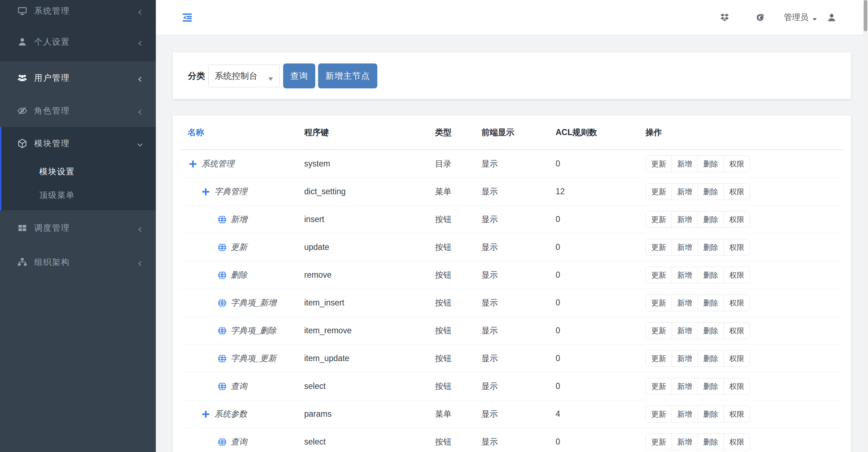  I want to click on sidebar-item-角色管理: 角色管理, so click(78, 111).